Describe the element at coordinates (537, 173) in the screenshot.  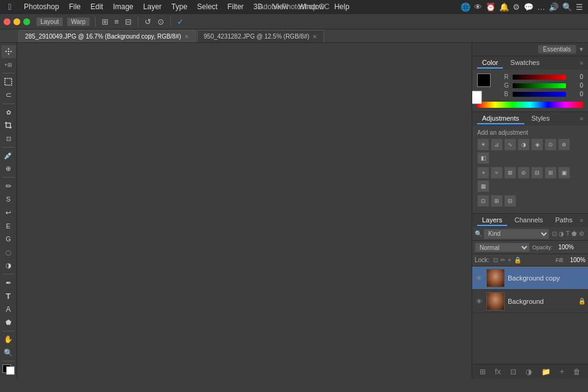
I see `adj-posterize: ⊟` at that location.